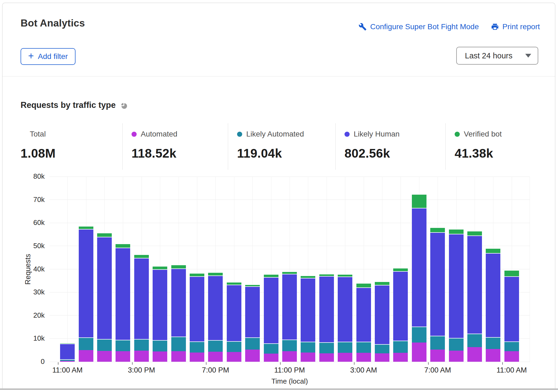  Describe the element at coordinates (364, 269) in the screenshot. I see `bar-300am` at that location.